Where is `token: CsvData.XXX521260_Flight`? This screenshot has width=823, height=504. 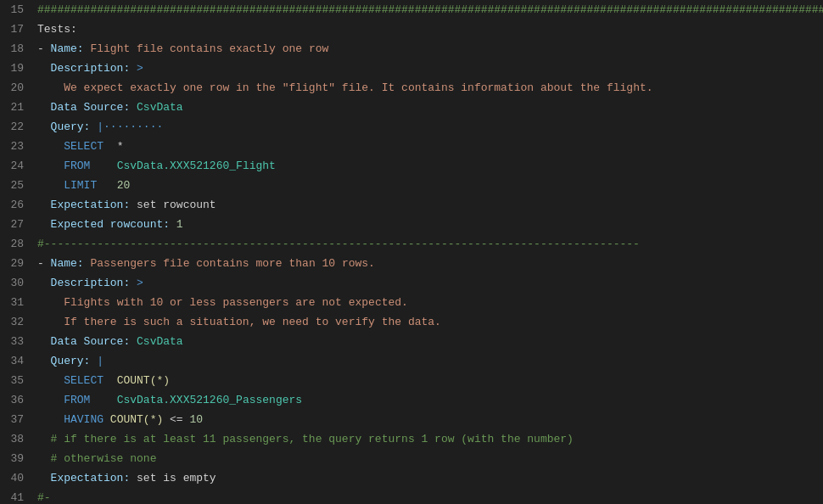
token: CsvData.XXX521260_Flight is located at coordinates (197, 166).